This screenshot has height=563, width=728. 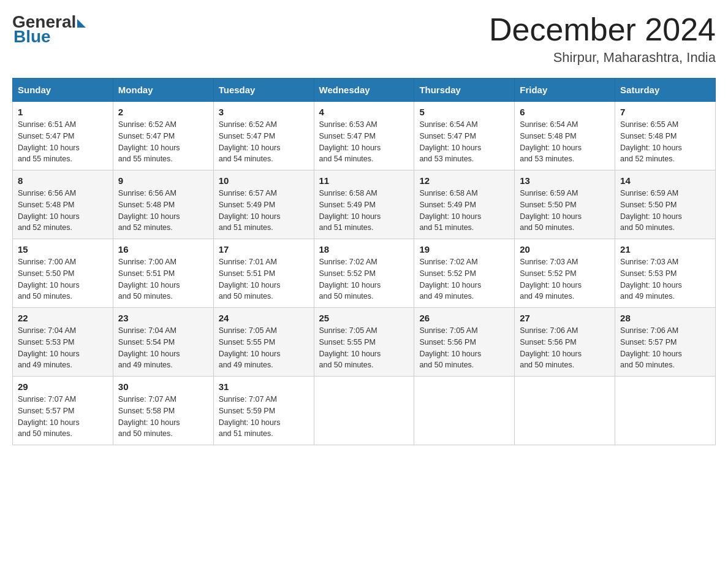 What do you see at coordinates (264, 205) in the screenshot?
I see `calendar-cell: 10 Sunrise: 6:57 AM Sunset: 5:49 PM Dayl…` at bounding box center [264, 205].